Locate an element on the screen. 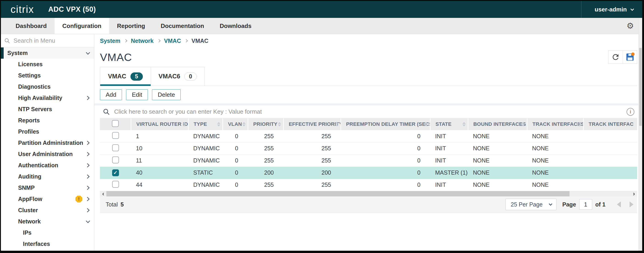  cell-preemption-delay-timer-secs: 0 is located at coordinates (386, 172).